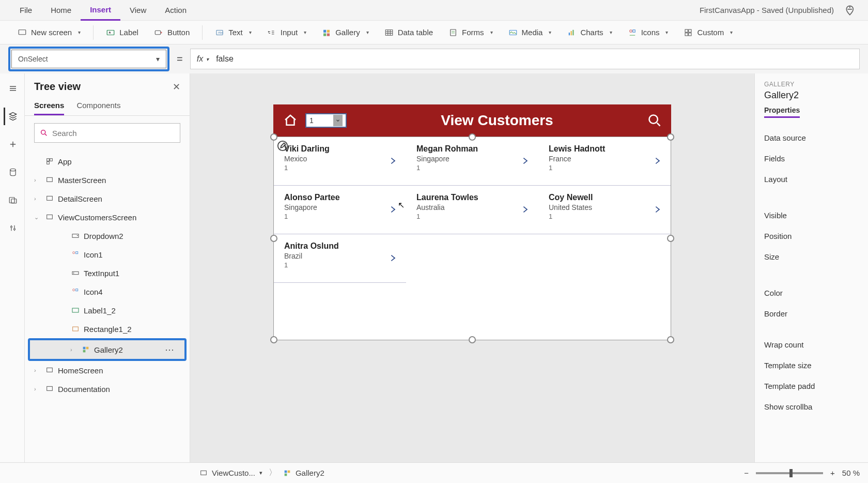 The image size is (868, 483). I want to click on tree-title: Tree view, so click(57, 87).